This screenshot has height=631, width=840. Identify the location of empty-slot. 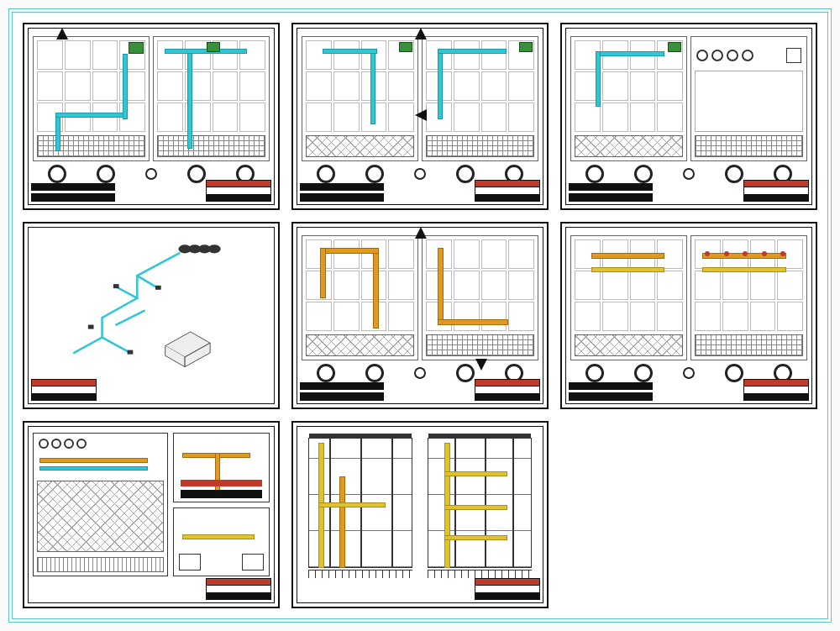
(689, 514).